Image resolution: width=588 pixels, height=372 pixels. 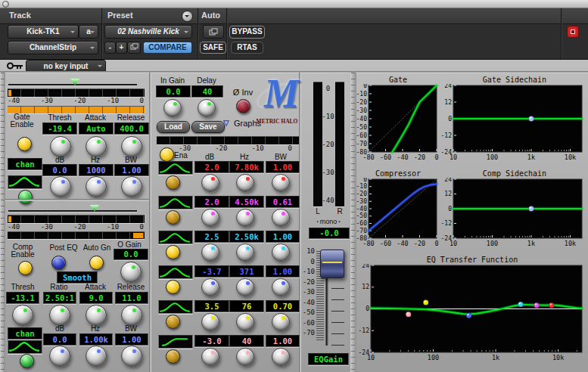 I want to click on scale-label: -20, so click(x=328, y=144).